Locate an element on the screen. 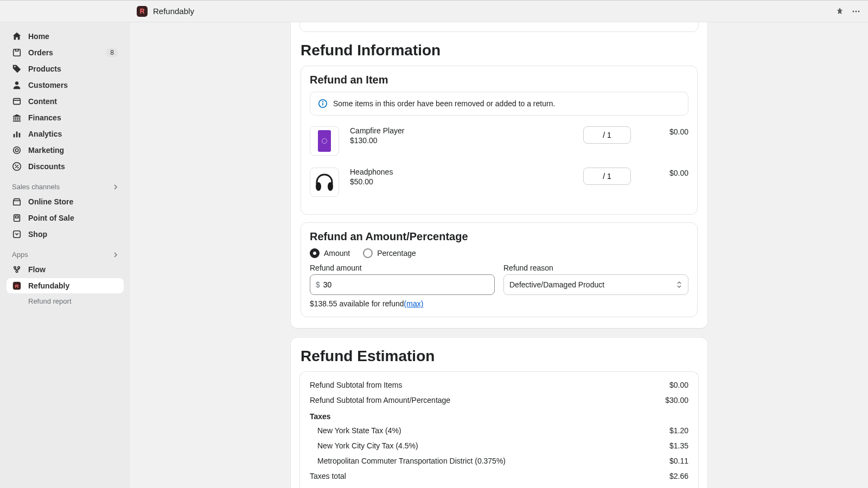 This screenshot has width=868, height=488. sidebar-item-shop: Shop is located at coordinates (65, 234).